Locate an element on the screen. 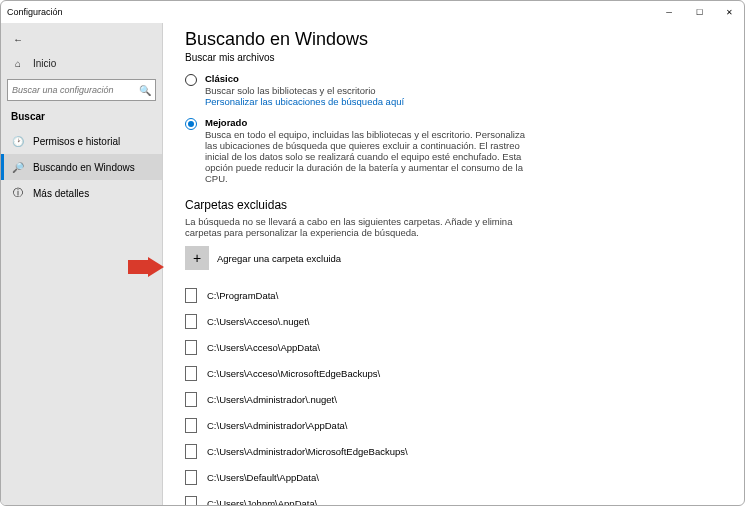 Image resolution: width=745 pixels, height=506 pixels. folder-path: C:\Users\Administrador\MicrosoftEdgeBack… is located at coordinates (308, 452).